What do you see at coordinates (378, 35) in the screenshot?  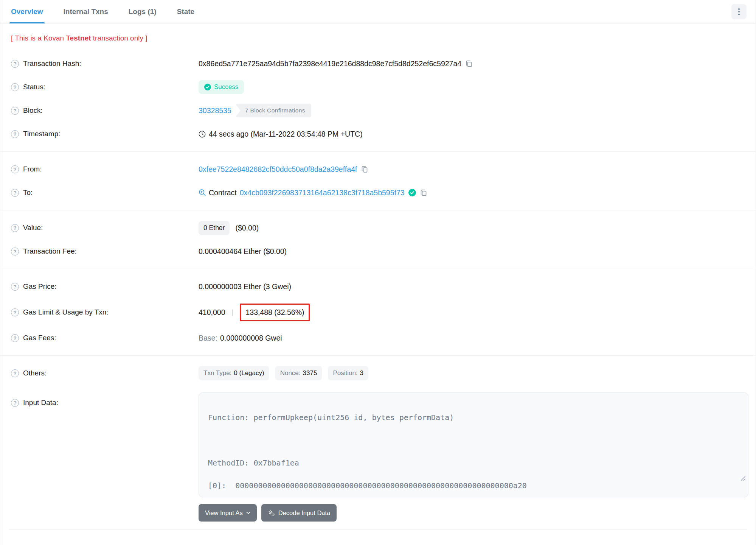 I see `testnet-notice: [ This is a Kovan Testnet transaction on…` at bounding box center [378, 35].